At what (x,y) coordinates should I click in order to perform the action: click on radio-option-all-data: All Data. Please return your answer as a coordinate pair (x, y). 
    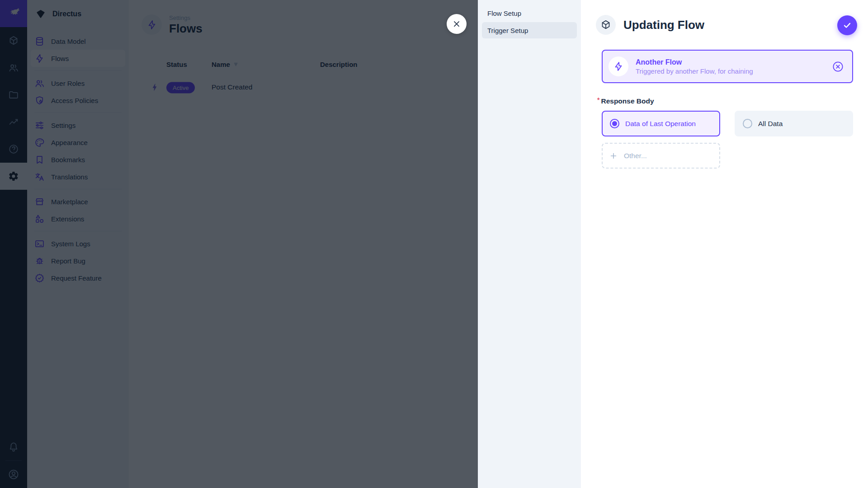
    Looking at the image, I should click on (794, 124).